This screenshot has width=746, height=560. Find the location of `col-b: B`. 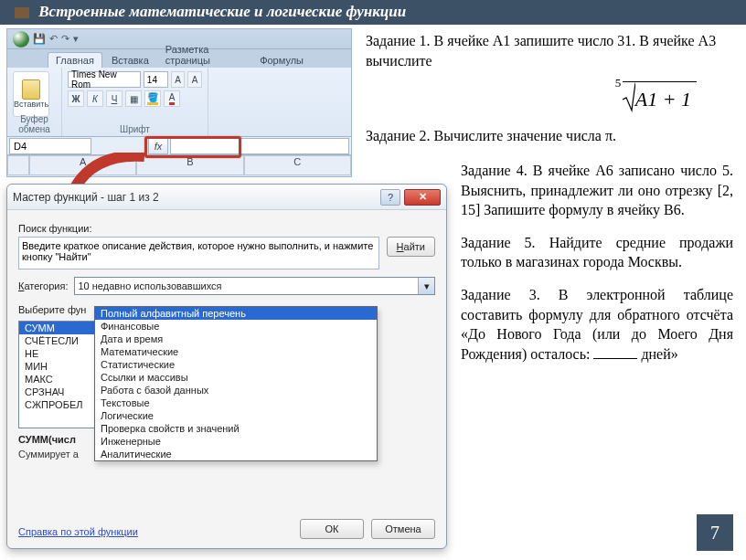

col-b: B is located at coordinates (190, 165).